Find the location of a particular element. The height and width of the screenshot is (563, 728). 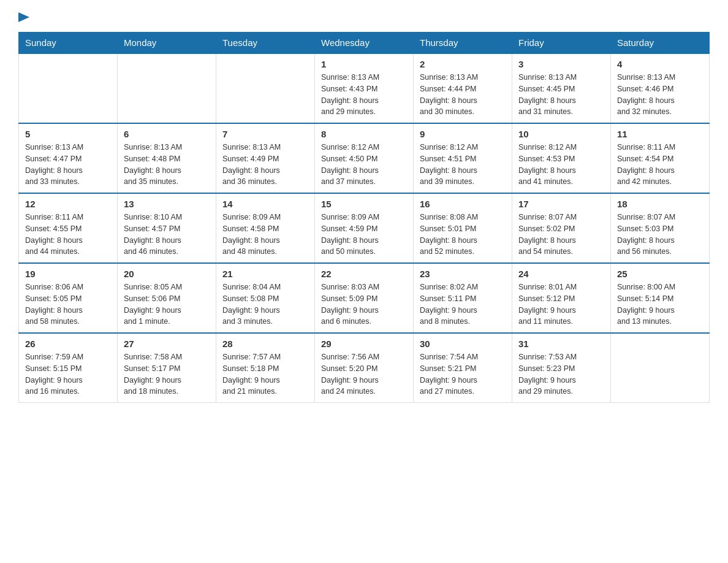

day-info: Sunrise: 8:11 AMSunset: 4:54 PMDaylight:… is located at coordinates (660, 164).